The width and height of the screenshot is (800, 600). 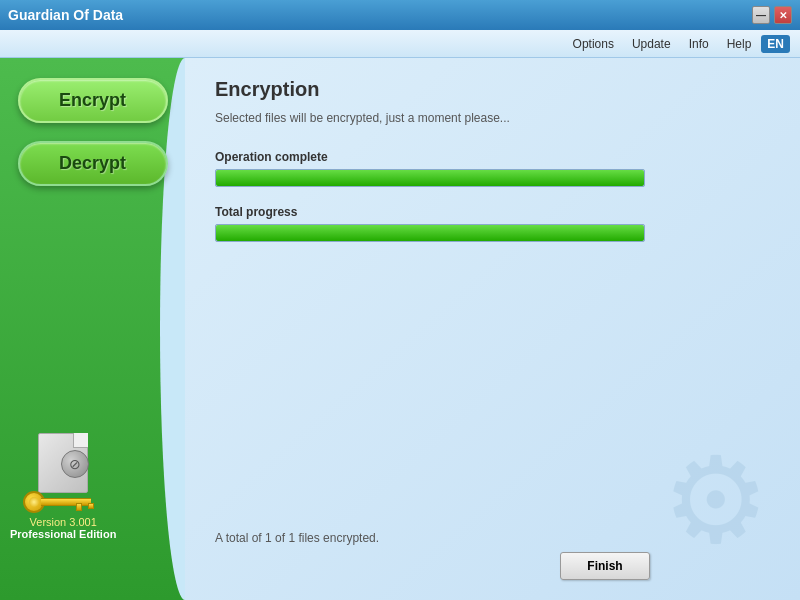 What do you see at coordinates (93, 164) in the screenshot?
I see `decrypt-button: Decrypt` at bounding box center [93, 164].